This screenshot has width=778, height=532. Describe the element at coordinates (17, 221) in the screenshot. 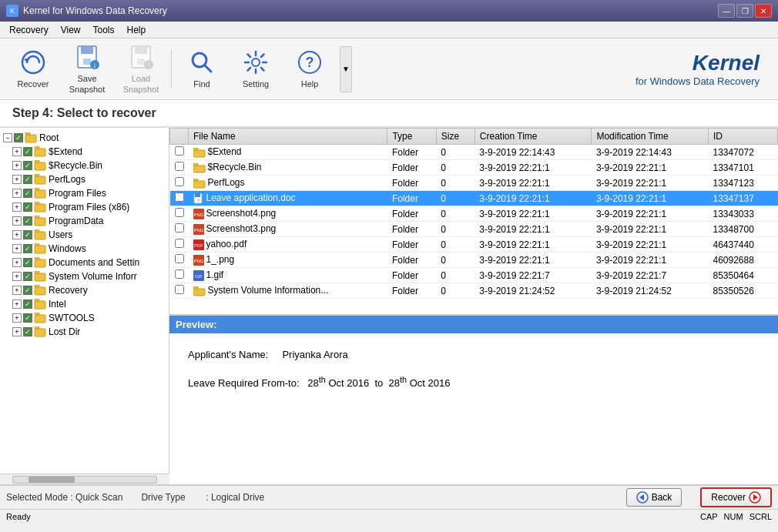

I see `tree-pd-toggle: +` at that location.